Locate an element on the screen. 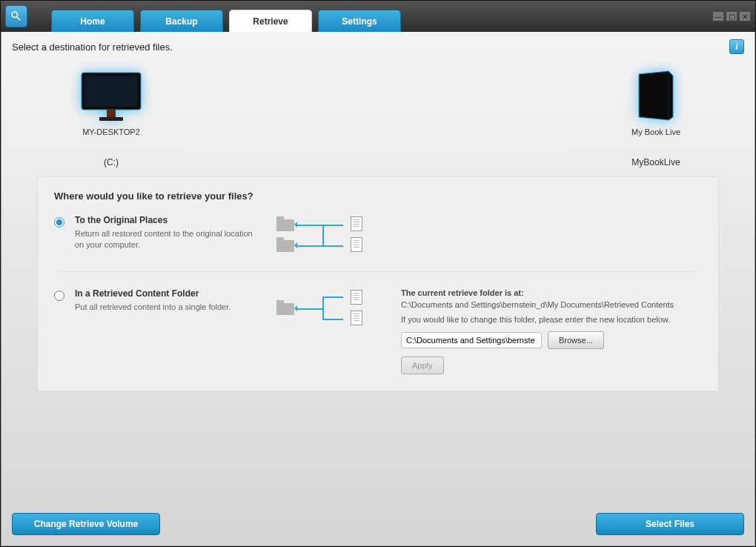 The image size is (756, 547). close-icon: ✕ is located at coordinates (745, 16).